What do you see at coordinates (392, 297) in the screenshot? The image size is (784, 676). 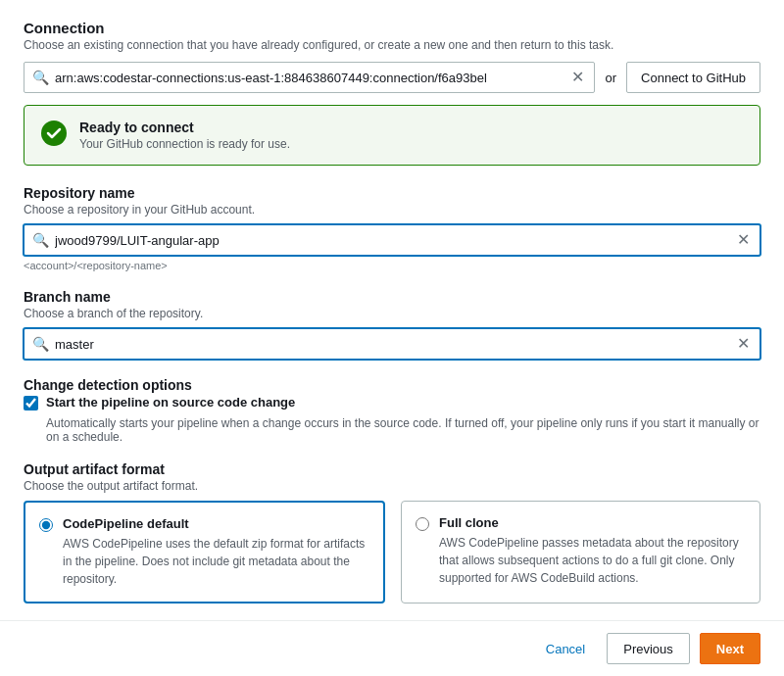 I see `branch-label: Branch name` at bounding box center [392, 297].